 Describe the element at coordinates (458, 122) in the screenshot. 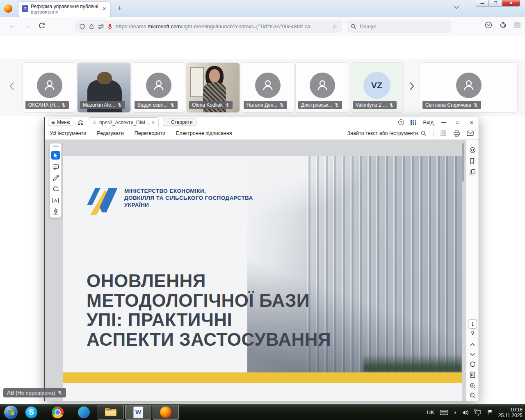

I see `acrobat-maximize-button: □` at that location.